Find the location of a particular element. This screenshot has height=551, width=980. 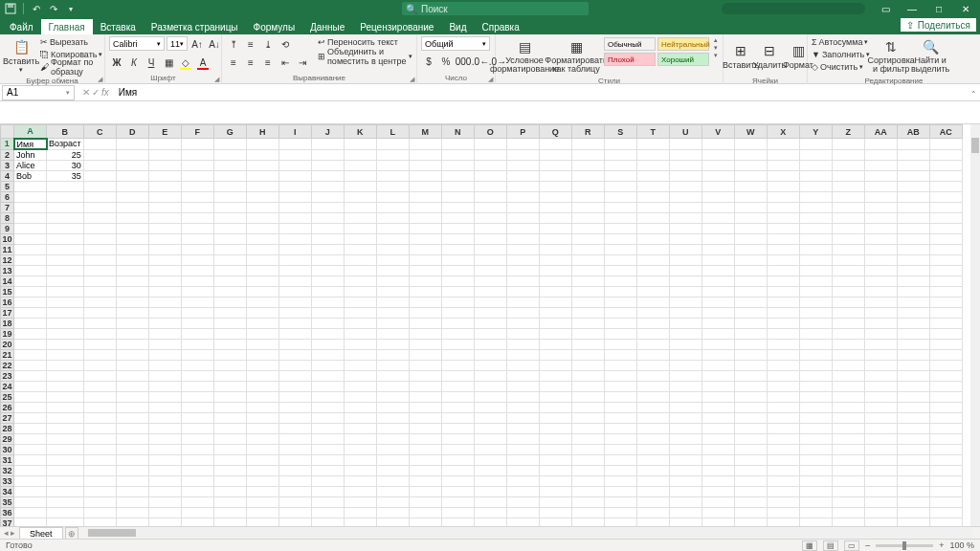

minimize-icon: — is located at coordinates (912, 9).